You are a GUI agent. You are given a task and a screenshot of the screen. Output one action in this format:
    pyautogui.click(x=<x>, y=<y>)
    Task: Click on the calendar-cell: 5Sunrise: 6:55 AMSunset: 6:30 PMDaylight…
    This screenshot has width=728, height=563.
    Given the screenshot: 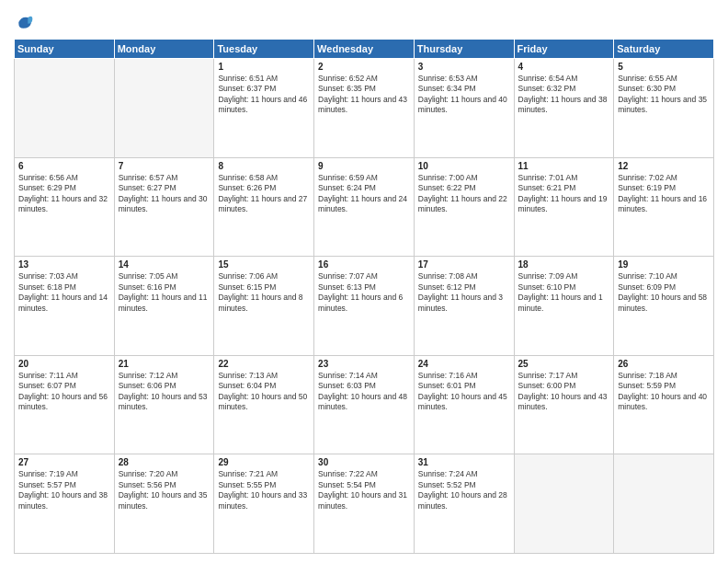 What is the action you would take?
    pyautogui.click(x=664, y=109)
    